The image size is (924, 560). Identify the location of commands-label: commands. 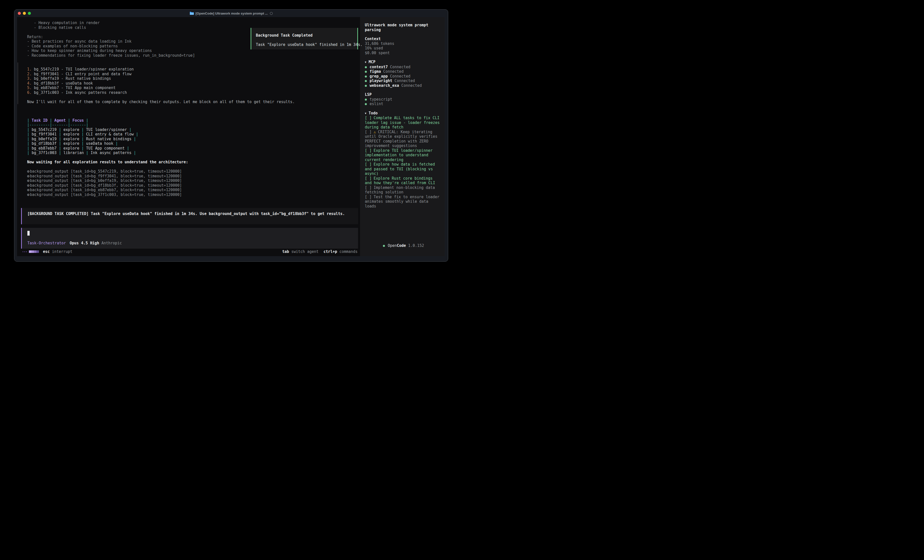
(348, 252).